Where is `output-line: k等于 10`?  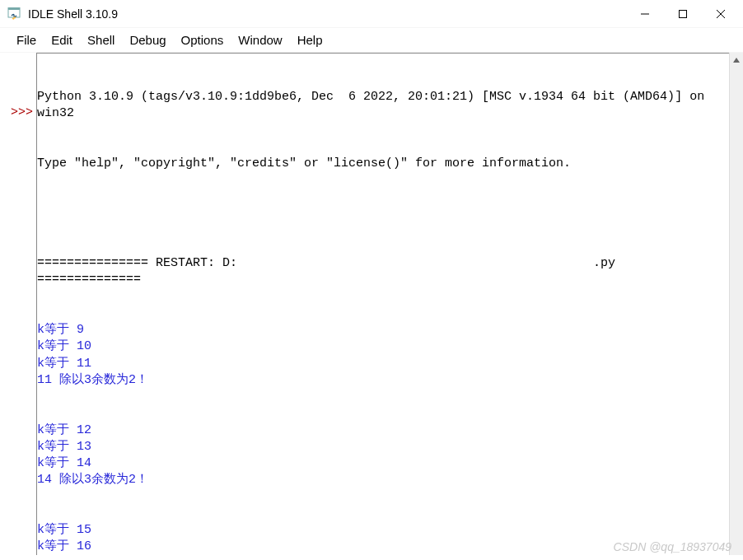 output-line: k等于 10 is located at coordinates (381, 347).